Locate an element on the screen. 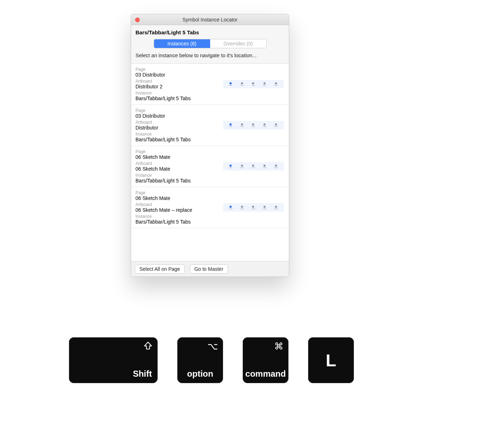 The image size is (504, 440). l-key-label: L is located at coordinates (331, 360).